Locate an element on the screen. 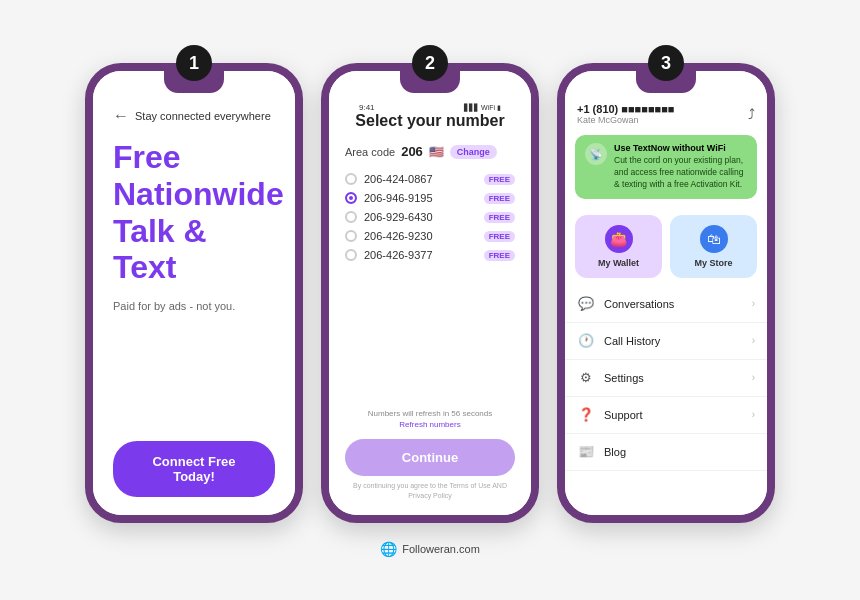 The image size is (860, 600). menu-blog: 📰 Blog is located at coordinates (666, 452).